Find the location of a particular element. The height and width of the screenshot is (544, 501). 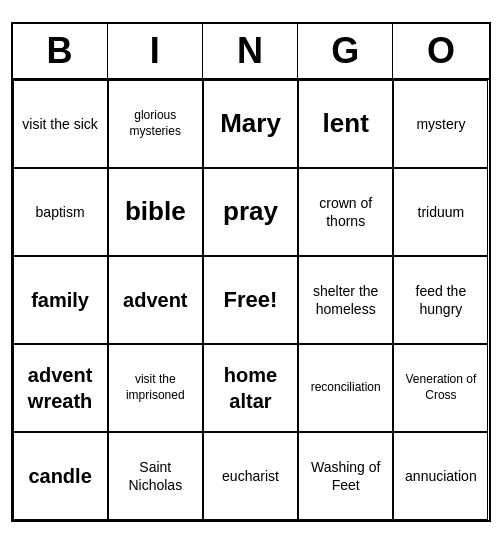

bingo-cell-12: Free! is located at coordinates (250, 300).